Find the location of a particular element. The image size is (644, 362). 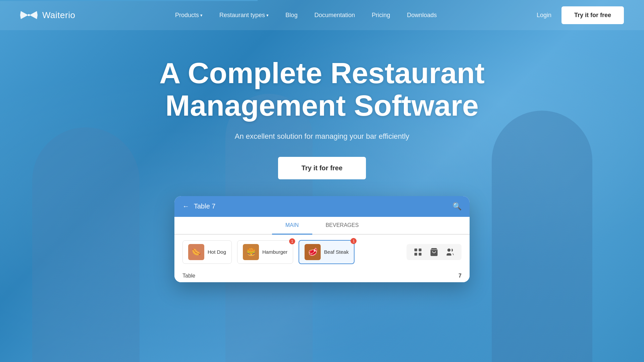

brand-logo: Waiterio is located at coordinates (48, 15).